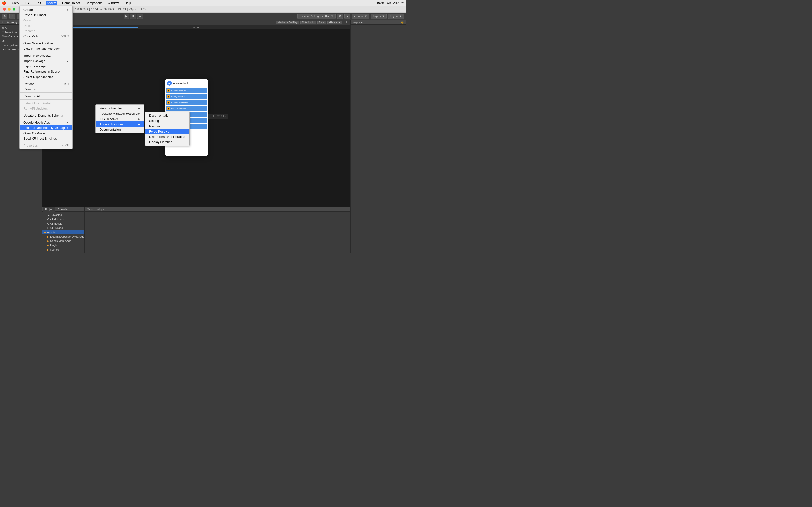 The width and height of the screenshot is (812, 507). Describe the element at coordinates (11, 22) in the screenshot. I see `hierarchy-title: Hierarchy` at that location.